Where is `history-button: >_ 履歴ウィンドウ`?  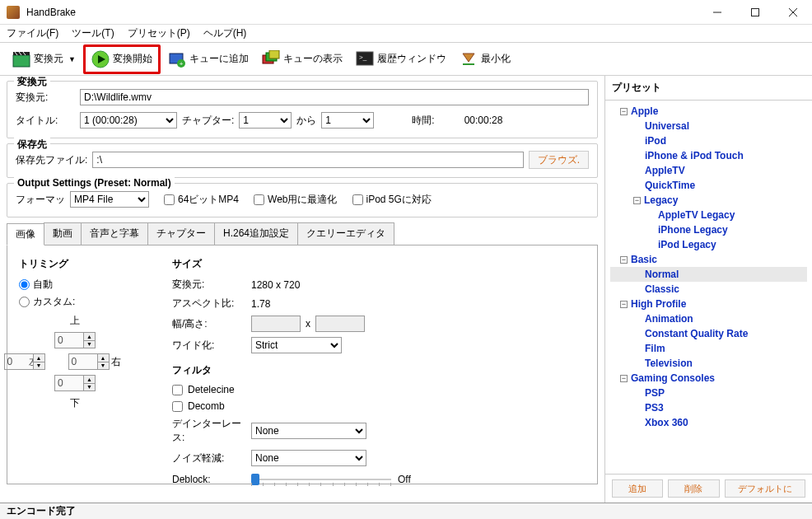 history-button: >_ 履歴ウィンドウ is located at coordinates (401, 59).